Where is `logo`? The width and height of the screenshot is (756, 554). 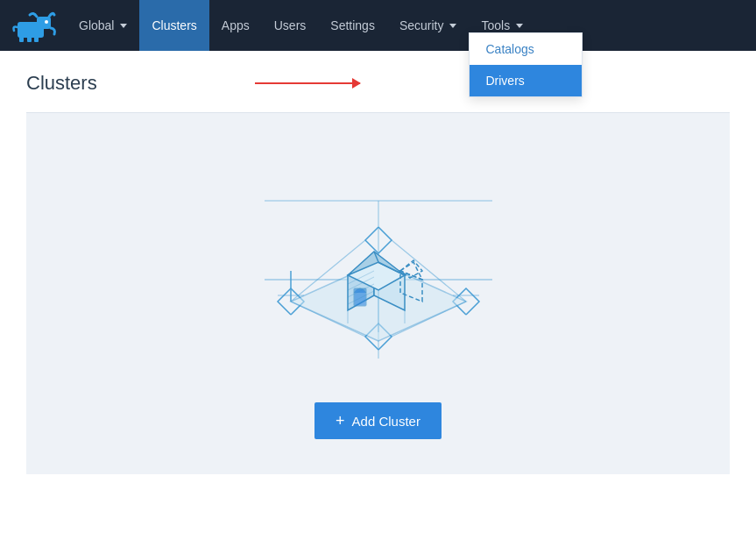
logo is located at coordinates (35, 25).